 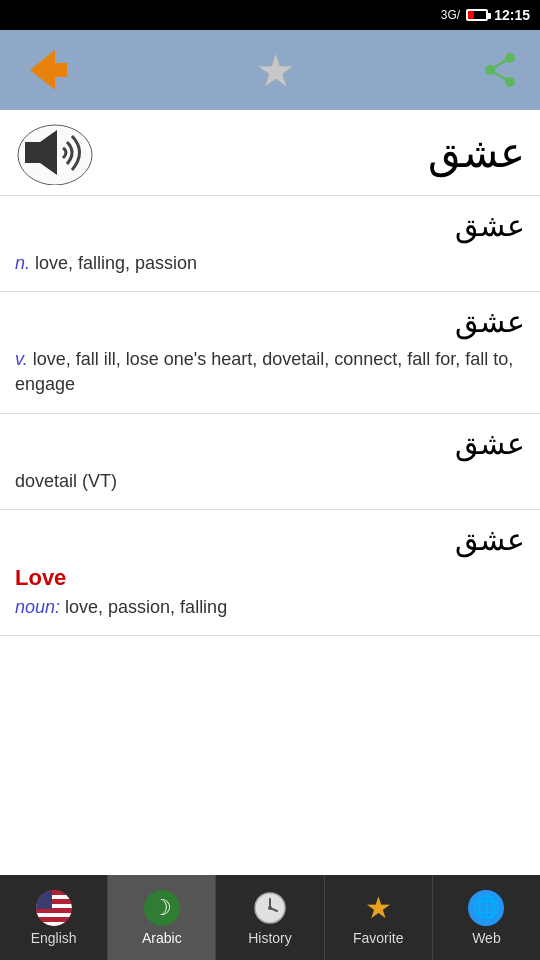 I want to click on battery-icon, so click(x=477, y=15).